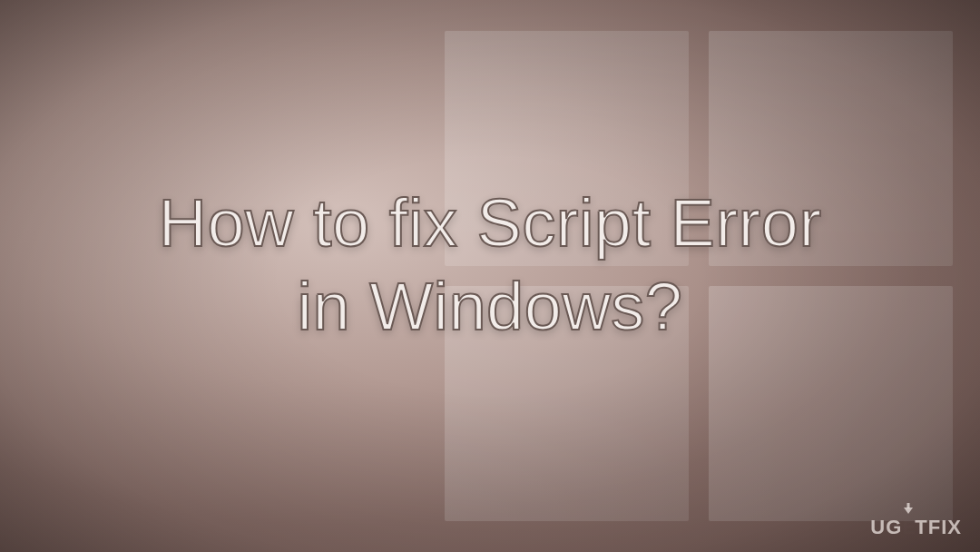 This screenshot has height=552, width=980. What do you see at coordinates (878, 527) in the screenshot?
I see `watermark-u: U` at bounding box center [878, 527].